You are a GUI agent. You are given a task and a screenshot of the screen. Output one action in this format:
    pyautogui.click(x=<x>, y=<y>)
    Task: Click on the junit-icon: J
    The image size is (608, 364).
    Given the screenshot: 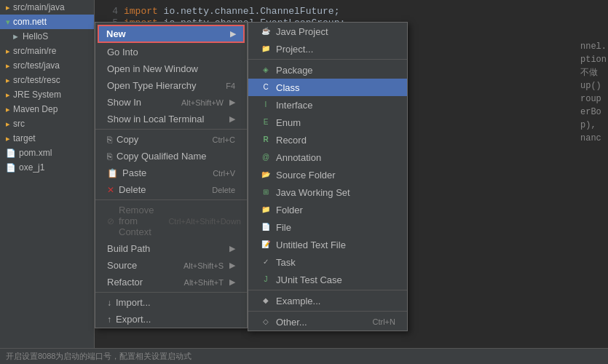 What is the action you would take?
    pyautogui.click(x=266, y=280)
    